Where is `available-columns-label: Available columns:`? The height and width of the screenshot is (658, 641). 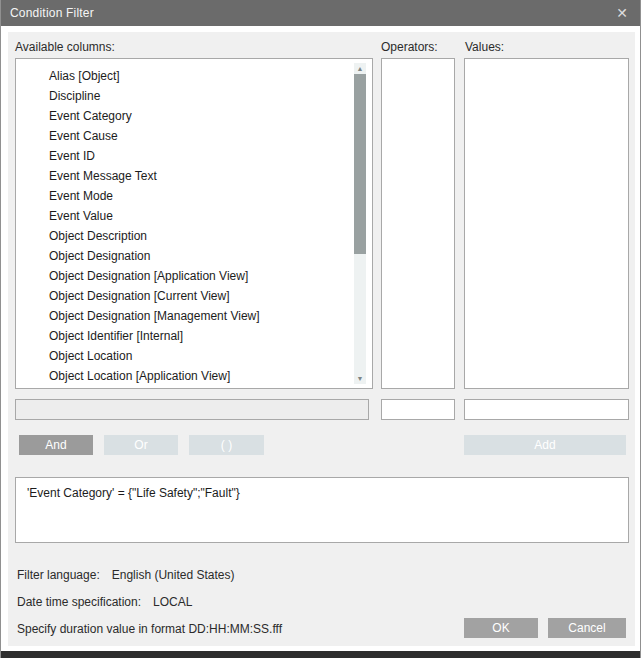
available-columns-label: Available columns: is located at coordinates (65, 47).